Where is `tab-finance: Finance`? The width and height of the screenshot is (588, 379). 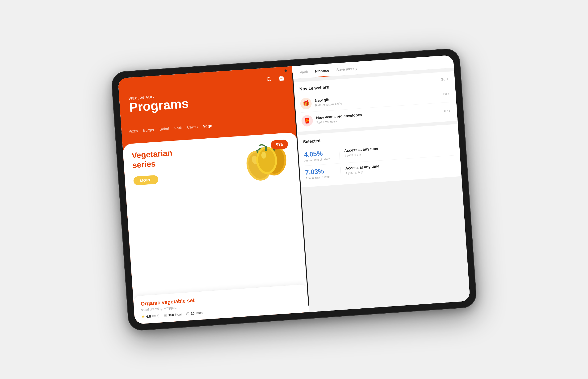 tab-finance: Finance is located at coordinates (322, 73).